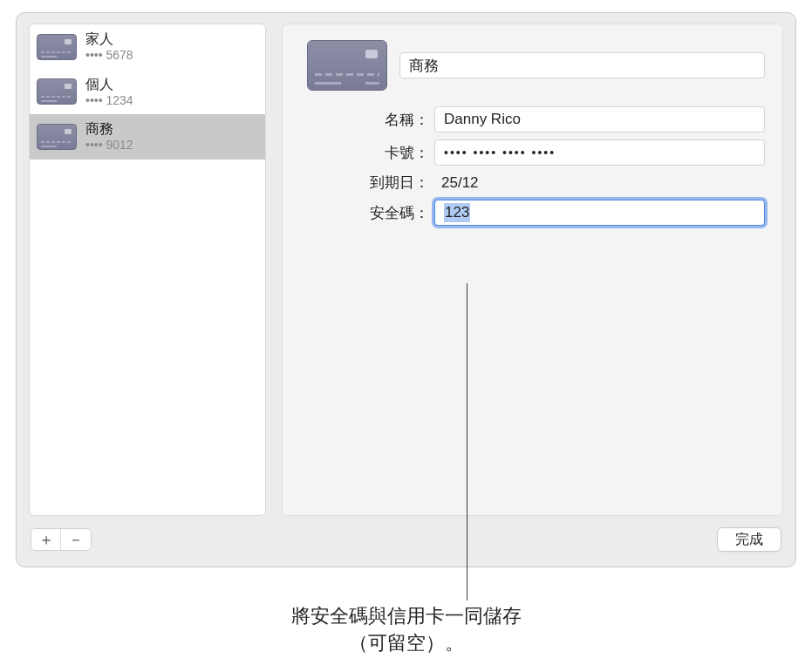  What do you see at coordinates (457, 183) in the screenshot?
I see `expiry-value: 25/12` at bounding box center [457, 183].